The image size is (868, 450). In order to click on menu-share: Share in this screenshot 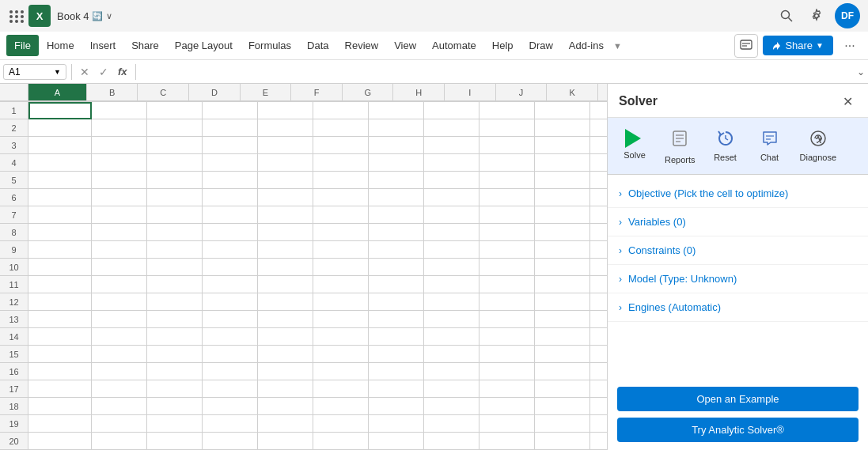, I will do `click(146, 46)`.